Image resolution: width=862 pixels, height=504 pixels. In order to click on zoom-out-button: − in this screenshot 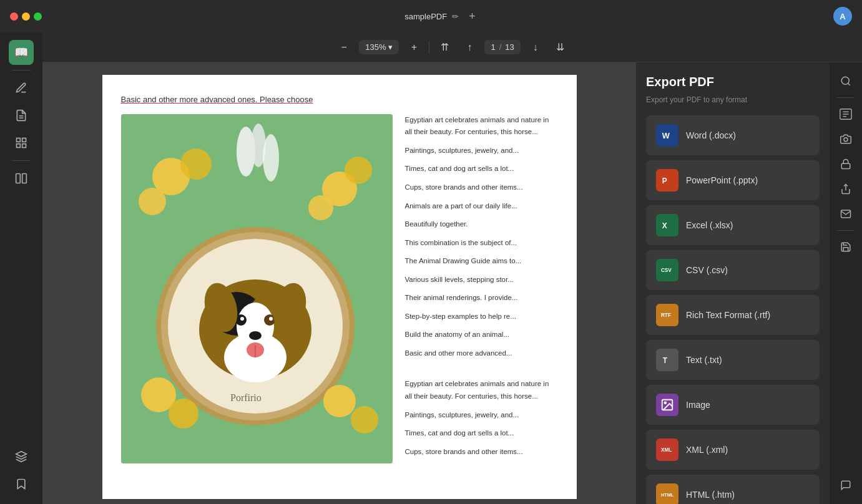, I will do `click(344, 47)`.